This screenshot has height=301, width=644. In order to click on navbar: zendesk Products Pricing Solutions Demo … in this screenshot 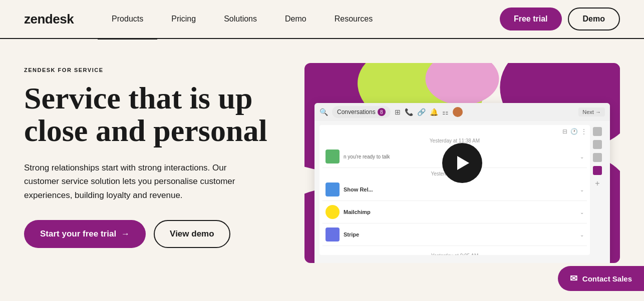, I will do `click(322, 20)`.